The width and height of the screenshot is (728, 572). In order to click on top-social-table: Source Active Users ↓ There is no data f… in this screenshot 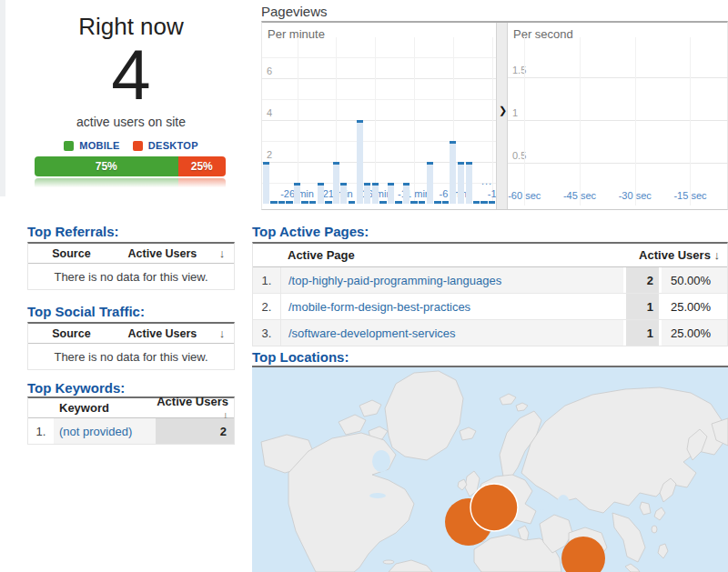, I will do `click(131, 346)`.